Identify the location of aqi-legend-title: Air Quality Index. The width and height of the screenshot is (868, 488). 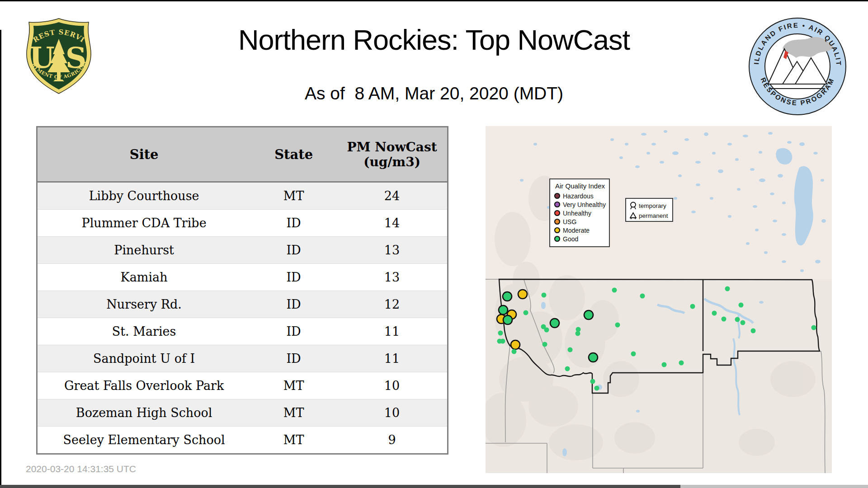
(580, 186).